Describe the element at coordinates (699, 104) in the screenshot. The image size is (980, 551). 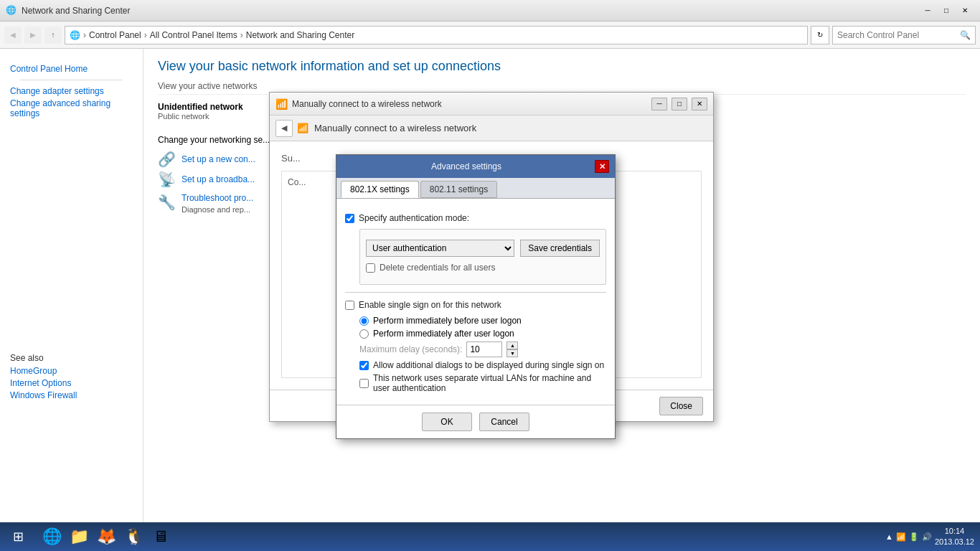
I see `wireless-close-btn: ✕` at that location.